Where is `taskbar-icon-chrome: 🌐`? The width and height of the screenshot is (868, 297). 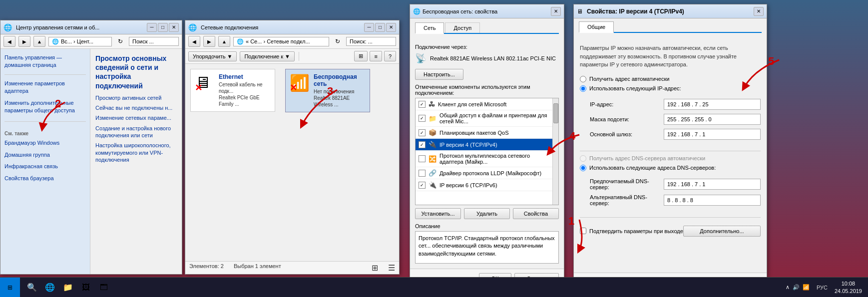 taskbar-icon-chrome: 🌐 is located at coordinates (50, 288).